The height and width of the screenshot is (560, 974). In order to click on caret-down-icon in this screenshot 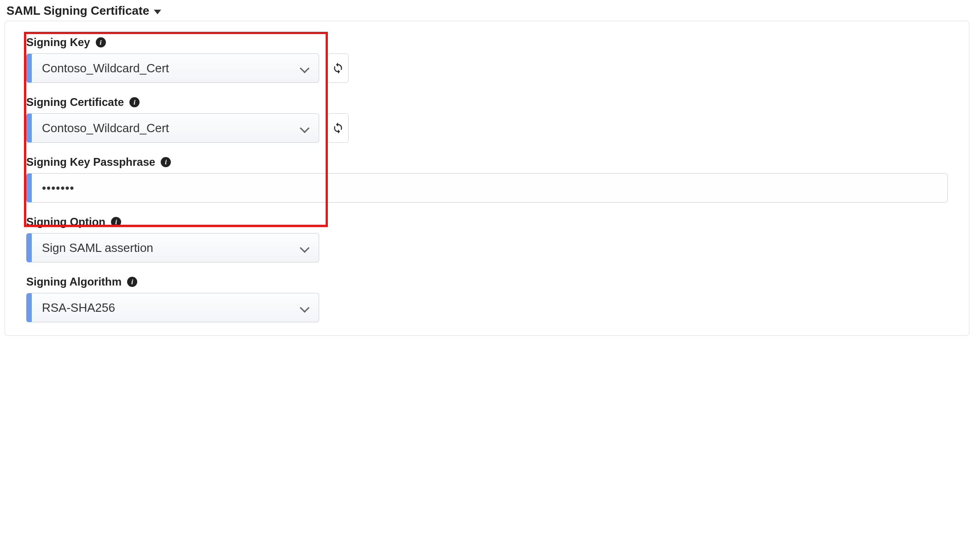, I will do `click(157, 12)`.